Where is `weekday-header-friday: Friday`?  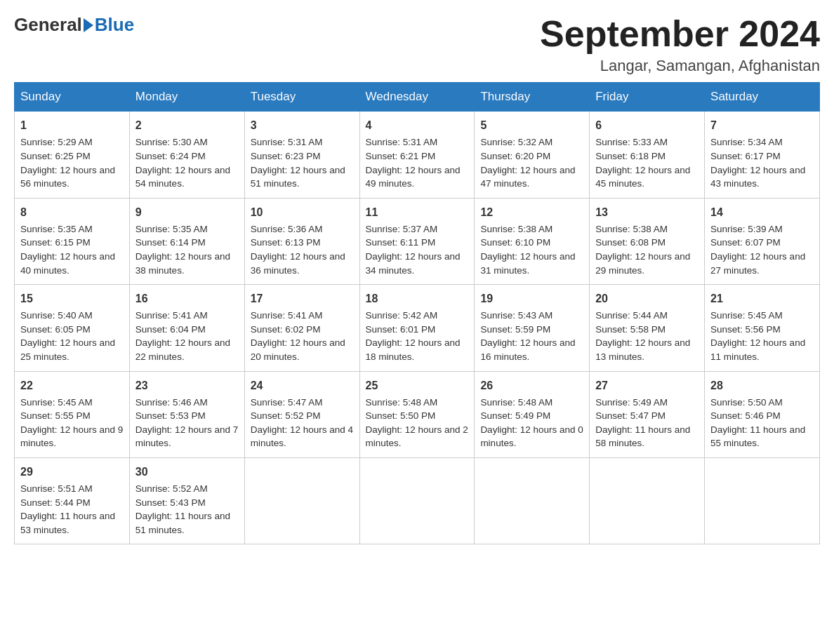 weekday-header-friday: Friday is located at coordinates (647, 97).